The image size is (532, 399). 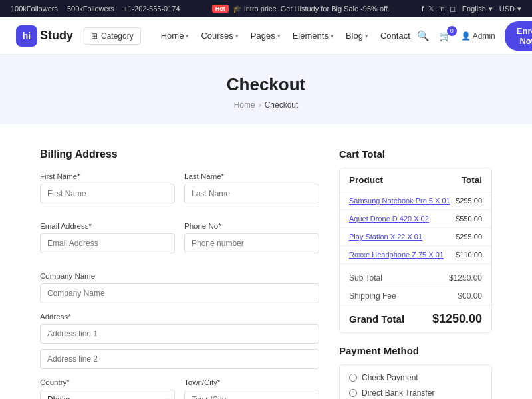 What do you see at coordinates (477, 9) in the screenshot?
I see `language-selector: English ▾` at bounding box center [477, 9].